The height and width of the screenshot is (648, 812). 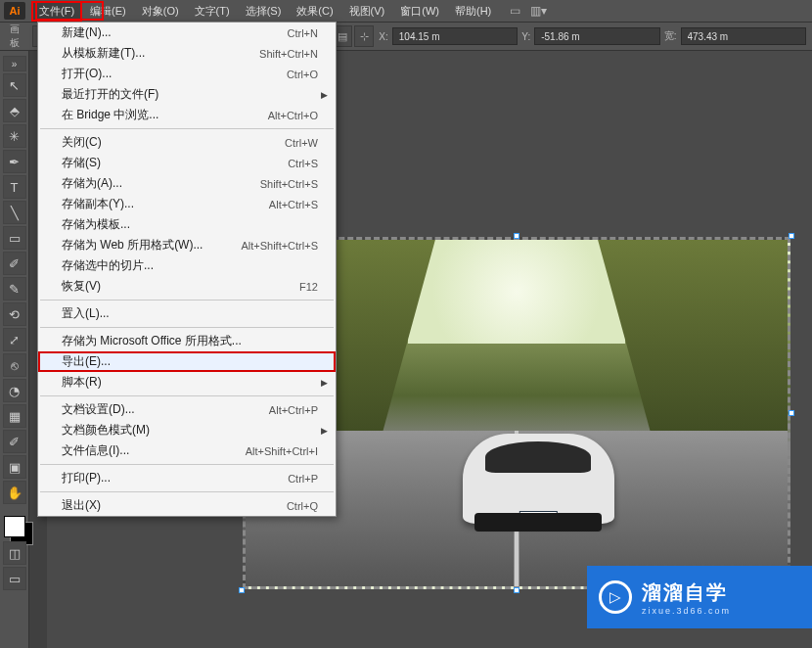 What do you see at coordinates (15, 553) in the screenshot?
I see `draw-mode-icon: ◫` at bounding box center [15, 553].